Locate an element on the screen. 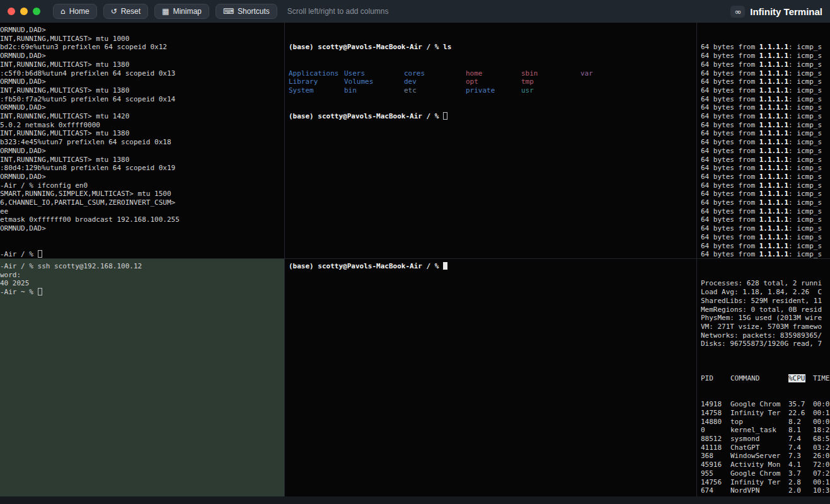 The height and width of the screenshot is (504, 830). ls-entry: sbin is located at coordinates (551, 74).